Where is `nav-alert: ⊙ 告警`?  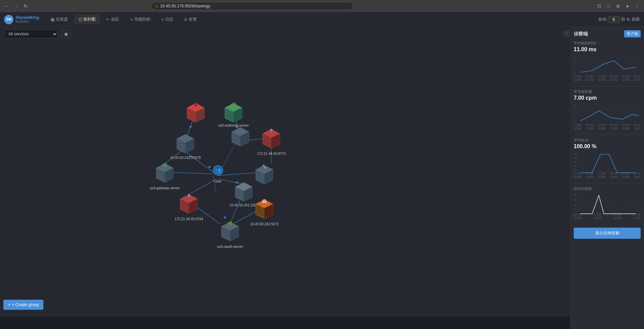
nav-alert: ⊙ 告警 is located at coordinates (190, 20).